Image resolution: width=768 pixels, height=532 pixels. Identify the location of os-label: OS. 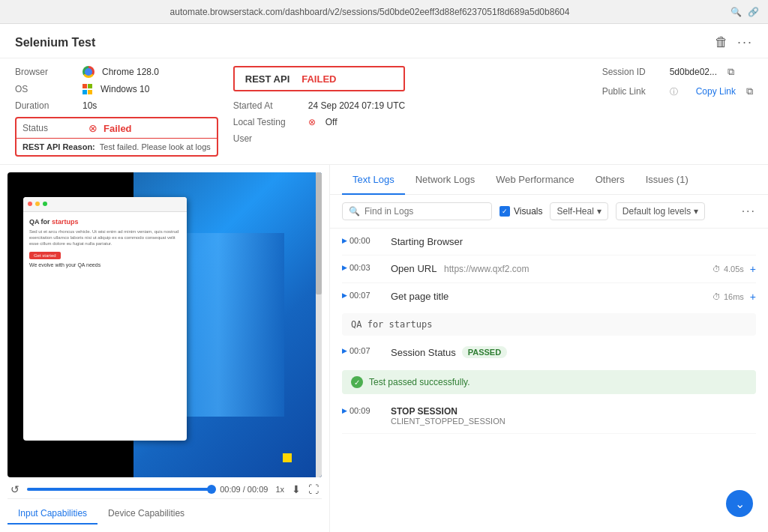
(45, 89).